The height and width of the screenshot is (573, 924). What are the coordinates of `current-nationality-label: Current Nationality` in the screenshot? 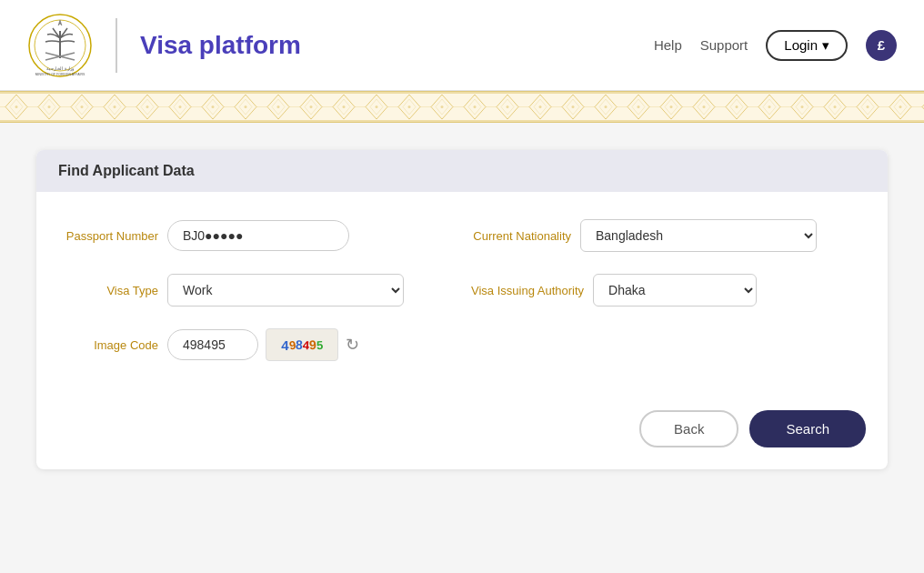 It's located at (521, 236).